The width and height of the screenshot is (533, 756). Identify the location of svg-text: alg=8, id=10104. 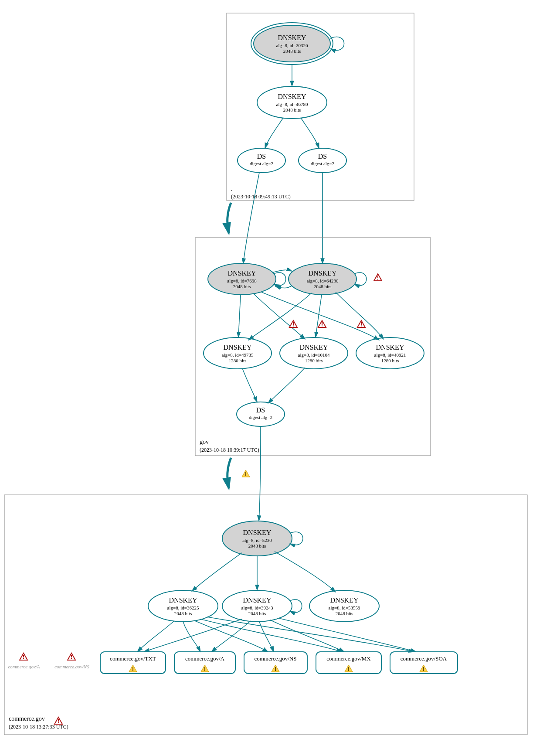
(314, 355).